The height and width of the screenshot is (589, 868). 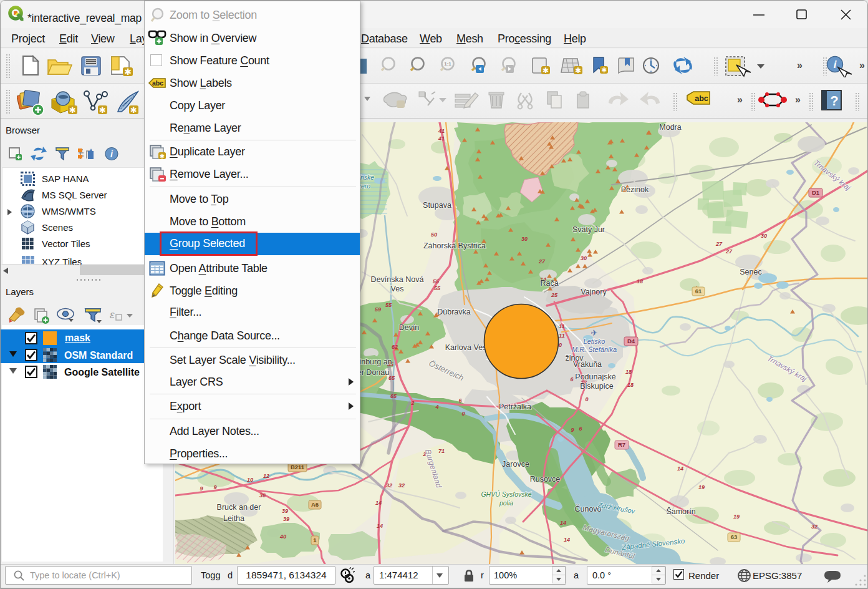 What do you see at coordinates (395, 347) in the screenshot?
I see `svg-text: 62` at bounding box center [395, 347].